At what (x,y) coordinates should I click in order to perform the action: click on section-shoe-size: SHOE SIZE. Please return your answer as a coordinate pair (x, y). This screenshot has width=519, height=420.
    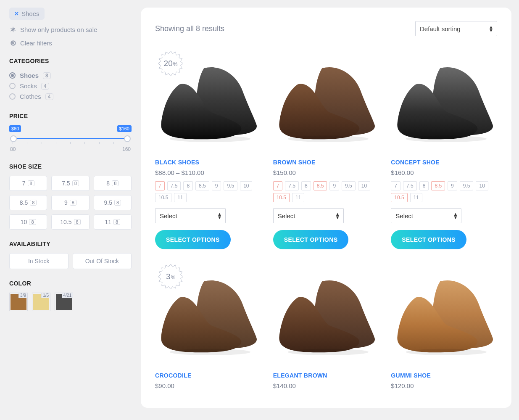
    Looking at the image, I should click on (71, 166).